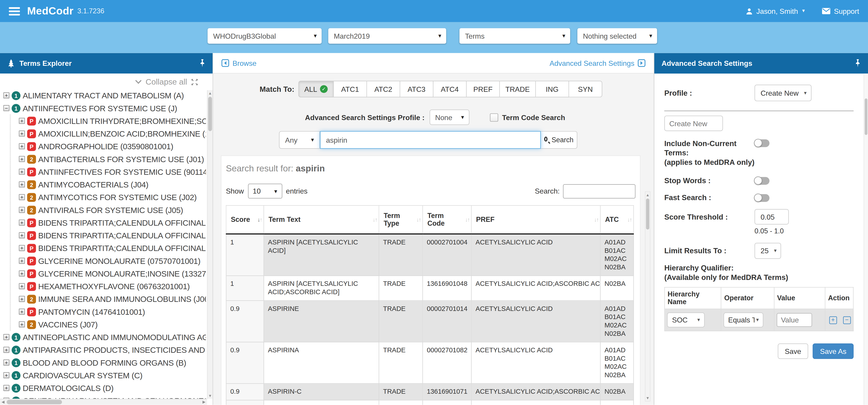 This screenshot has height=405, width=868. Describe the element at coordinates (265, 191) in the screenshot. I see `page-size-select: 10▼` at that location.